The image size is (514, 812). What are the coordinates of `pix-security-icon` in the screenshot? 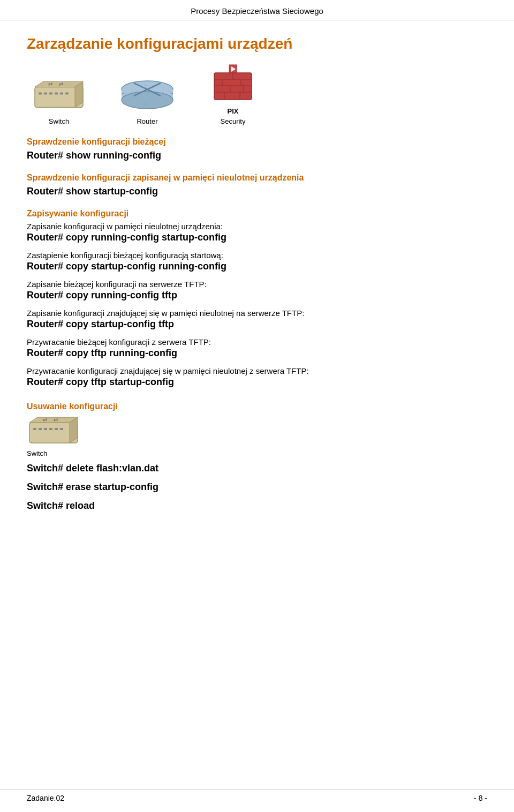 It's located at (233, 84).